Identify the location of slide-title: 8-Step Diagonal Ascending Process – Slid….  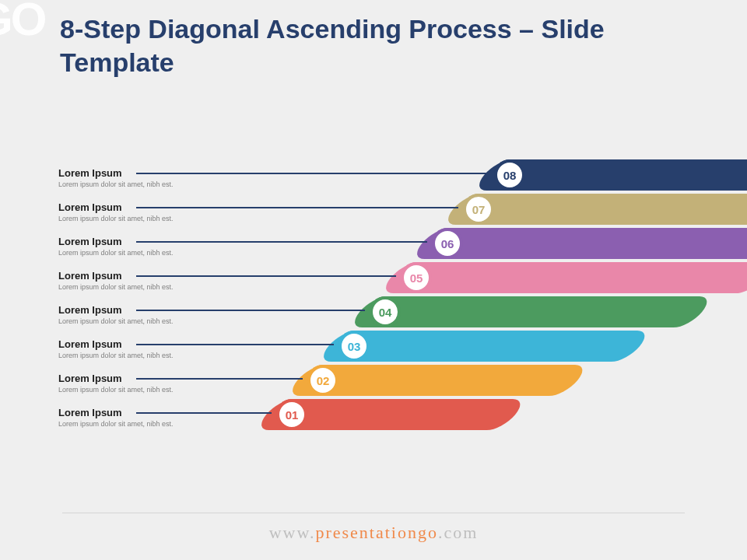
(371, 45).